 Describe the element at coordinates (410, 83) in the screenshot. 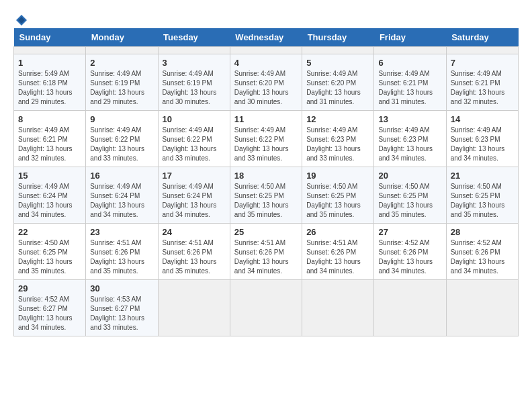

I see `calendar-cell: 6Sunrise: 4:49 AMSunset: 6:21 PMDaylight…` at that location.